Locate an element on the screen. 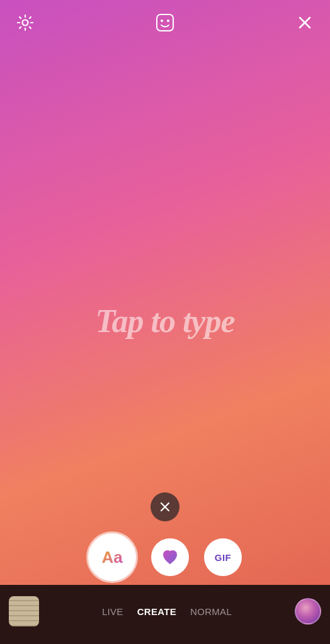 The image size is (330, 644). nav-center: LIVE CREATE NORMAL is located at coordinates (167, 611).